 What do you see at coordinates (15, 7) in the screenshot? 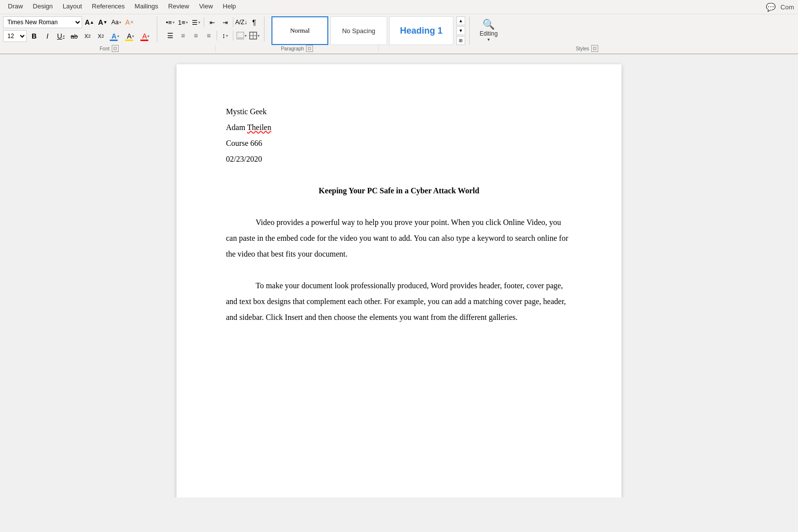
I see `menu-draw: Draw` at bounding box center [15, 7].